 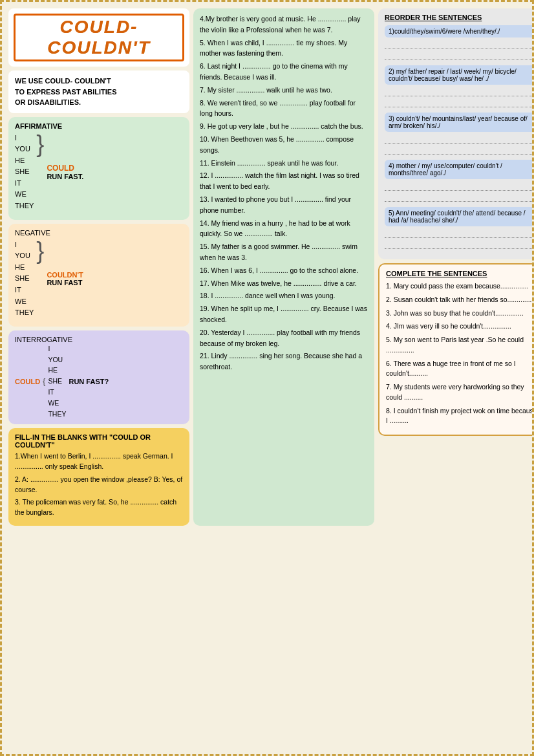 What do you see at coordinates (65, 168) in the screenshot?
I see `could-word: COULD` at bounding box center [65, 168].